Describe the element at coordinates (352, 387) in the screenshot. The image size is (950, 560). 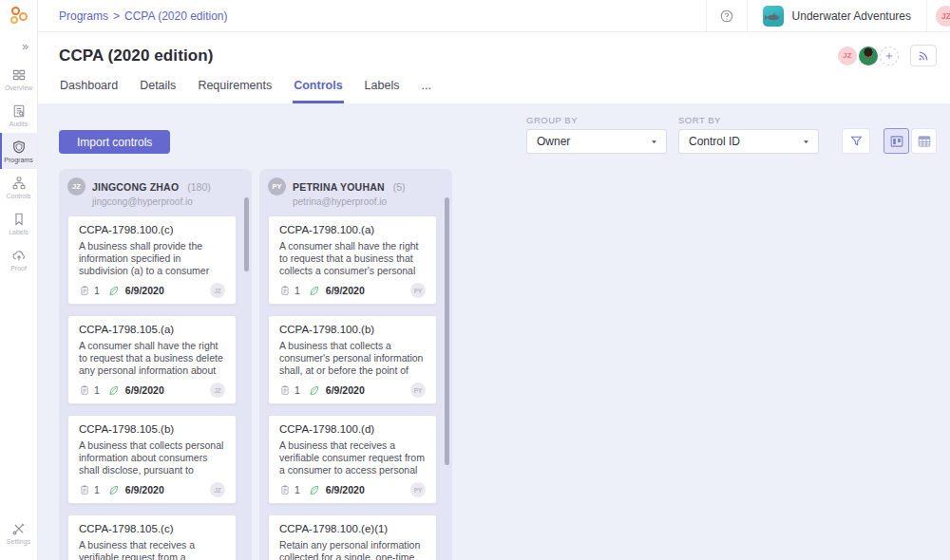
I see `card-list: CCPA-1798.100.(a)A consumer shall have t…` at that location.